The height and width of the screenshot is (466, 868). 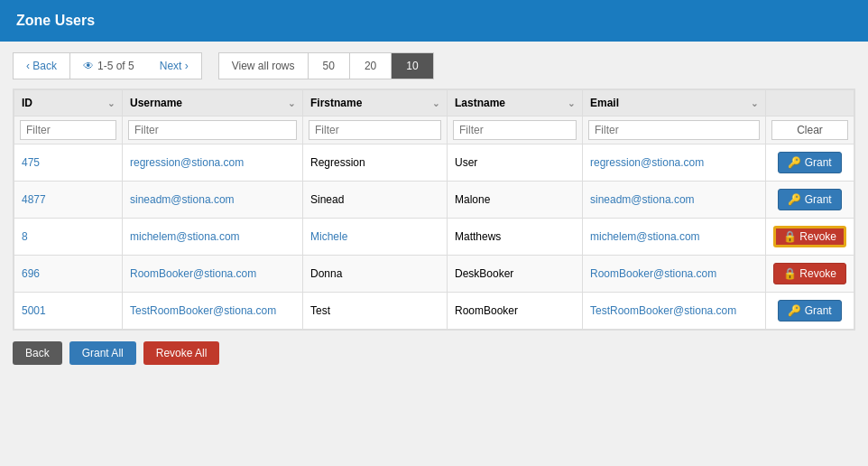 What do you see at coordinates (329, 66) in the screenshot?
I see `page-size-50: 50` at bounding box center [329, 66].